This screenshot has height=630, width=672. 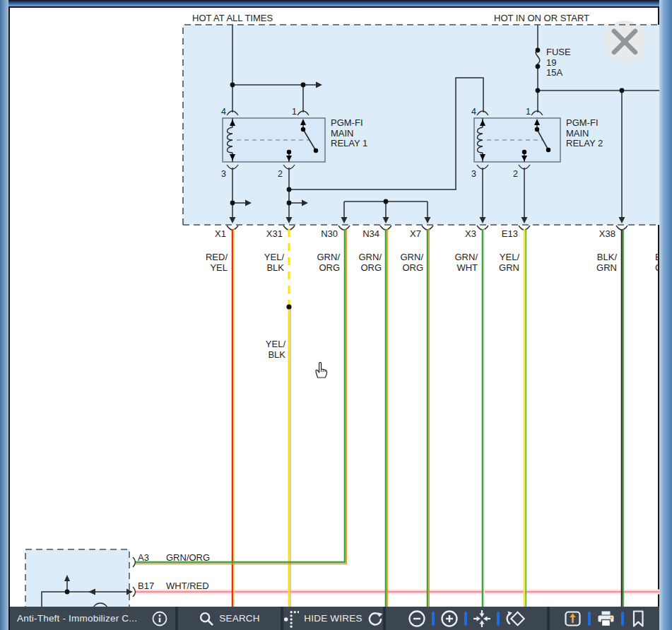 What do you see at coordinates (335, 618) in the screenshot?
I see `bottom-toolbar: Anti-Theft - Immobilizer C... SEARCH` at bounding box center [335, 618].